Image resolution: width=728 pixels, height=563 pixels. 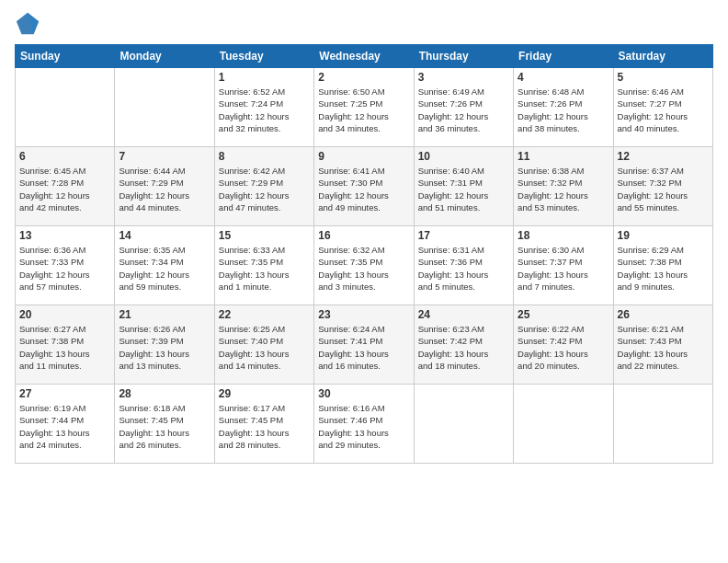 I want to click on day-info: Sunrise: 6:30 AM Sunset: 7:37 PM Dayligh…, so click(x=563, y=269).